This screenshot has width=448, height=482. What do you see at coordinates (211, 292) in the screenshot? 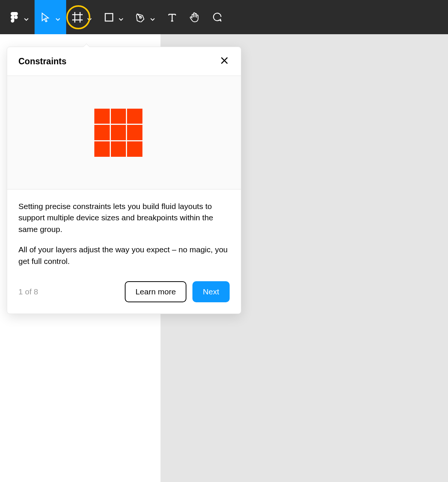
I see `next-button: Next` at bounding box center [211, 292].